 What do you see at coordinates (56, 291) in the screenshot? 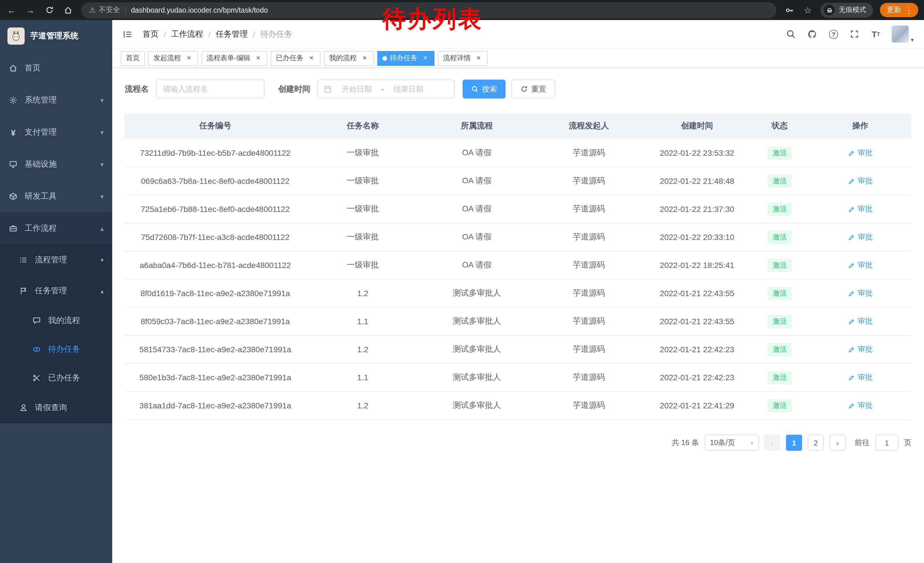
I see `sidebar-item-task-management: 任务管理 ▴` at bounding box center [56, 291].